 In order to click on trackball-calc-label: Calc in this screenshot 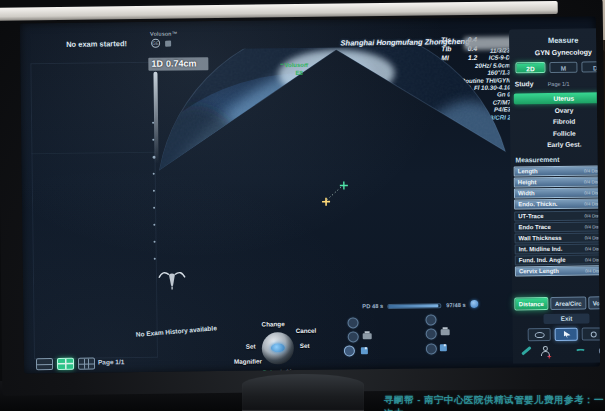, I will do `click(268, 370)`.